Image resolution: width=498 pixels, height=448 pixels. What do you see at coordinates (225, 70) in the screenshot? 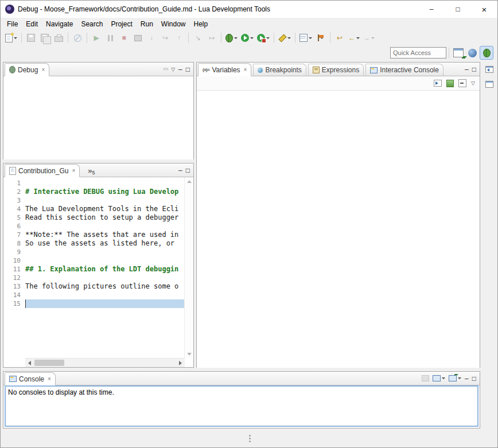
I see `tab-variables: (x)= Variables ×` at bounding box center [225, 70].